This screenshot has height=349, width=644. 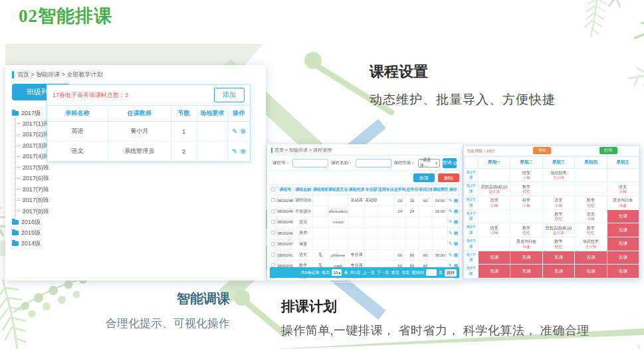 I want to click on goto-button: 跳转, so click(x=451, y=273).